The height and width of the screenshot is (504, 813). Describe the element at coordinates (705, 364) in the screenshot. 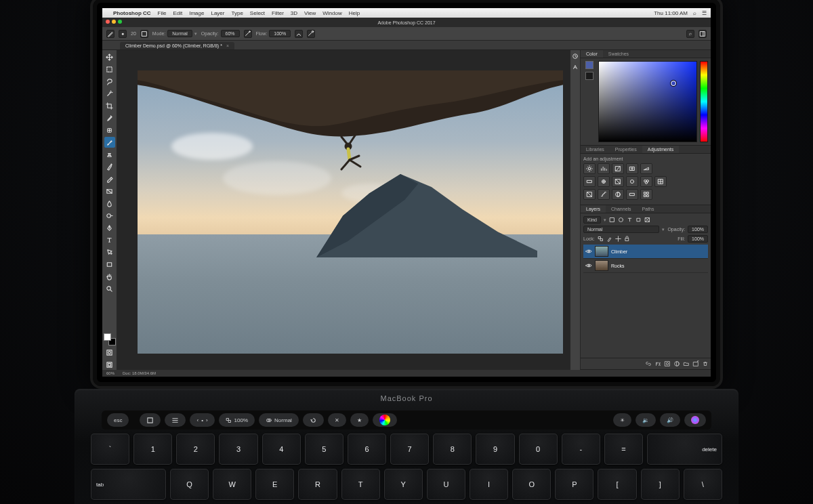

I see `delete-layer-icon` at that location.